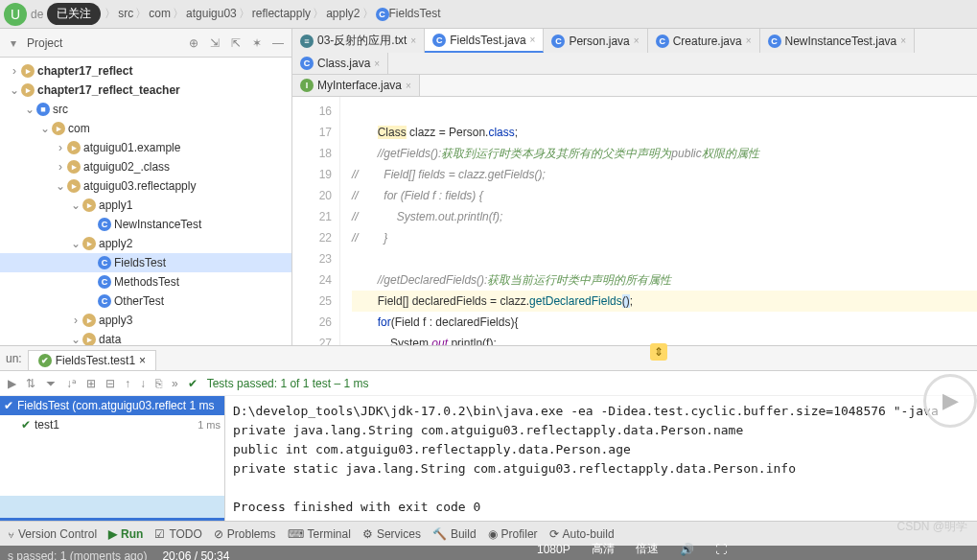 This screenshot has height=560, width=977. What do you see at coordinates (950, 401) in the screenshot?
I see `play-button: ▶` at bounding box center [950, 401].